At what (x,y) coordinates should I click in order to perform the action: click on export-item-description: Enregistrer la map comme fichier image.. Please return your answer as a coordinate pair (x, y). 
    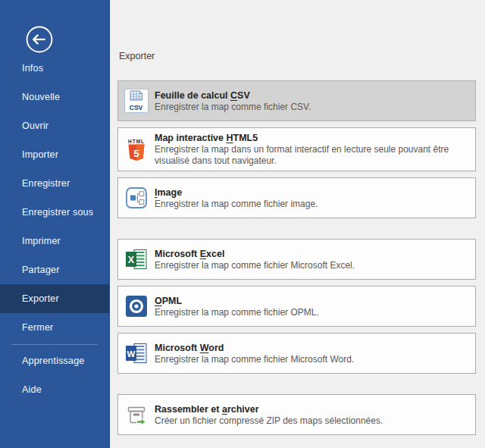
    Looking at the image, I should click on (236, 205).